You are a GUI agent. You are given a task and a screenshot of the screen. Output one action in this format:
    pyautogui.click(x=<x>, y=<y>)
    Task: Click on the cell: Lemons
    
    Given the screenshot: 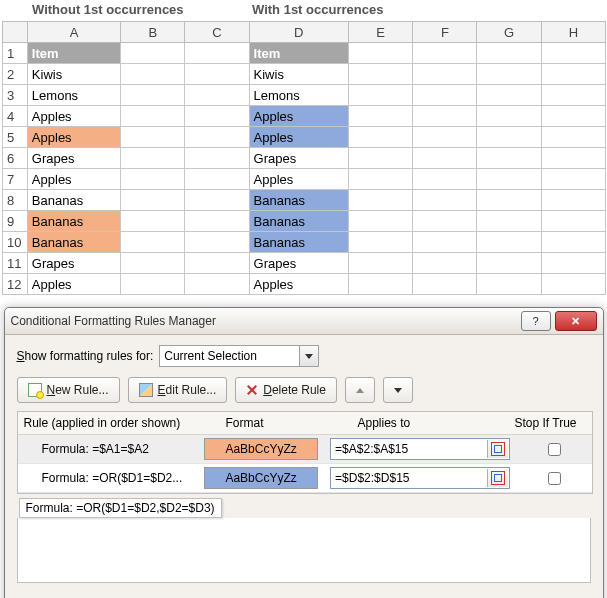 What is the action you would take?
    pyautogui.click(x=298, y=96)
    